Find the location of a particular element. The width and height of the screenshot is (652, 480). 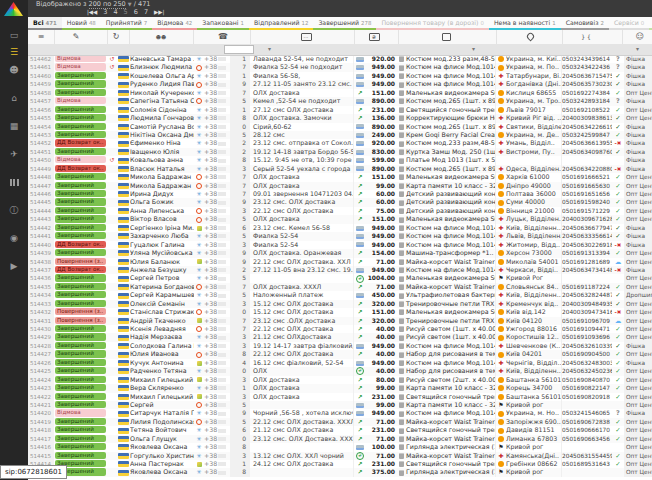

last-page-button: ▶▶| is located at coordinates (159, 12).